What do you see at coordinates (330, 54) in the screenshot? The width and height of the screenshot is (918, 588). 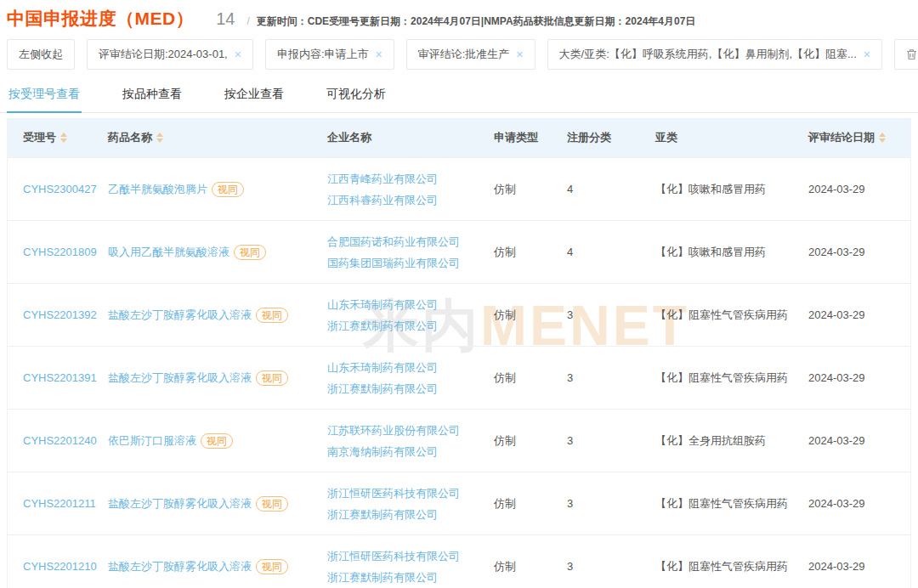 I see `filter-chip-1: 申报内容:申请上市×` at bounding box center [330, 54].